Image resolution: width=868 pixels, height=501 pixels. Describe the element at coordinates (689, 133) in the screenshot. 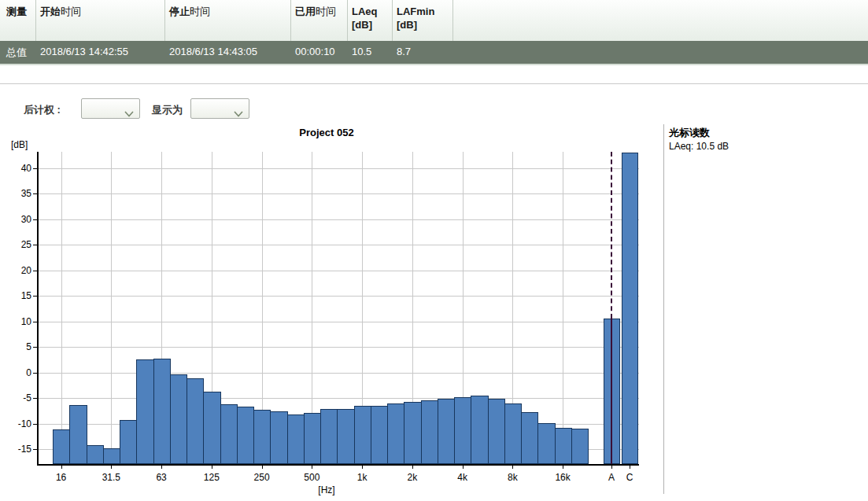

I see `cursor-panel-title: 光标读数` at that location.